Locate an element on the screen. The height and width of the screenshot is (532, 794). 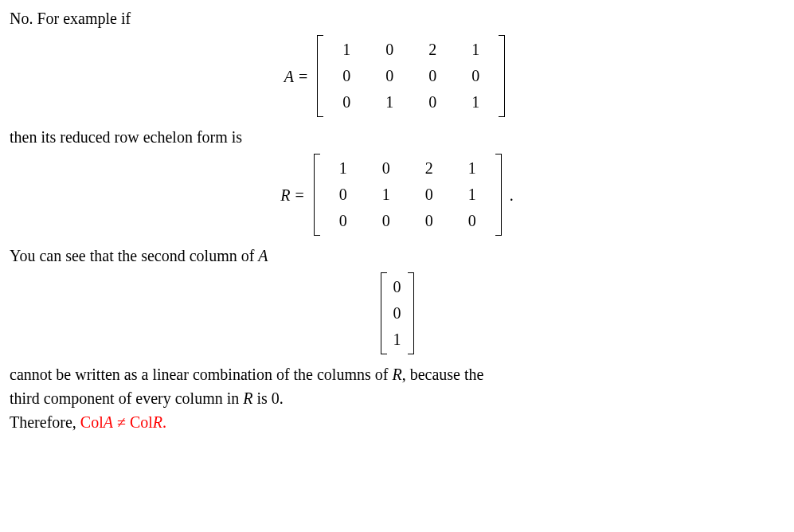
matrix-A: 1 0 2 1 0 0 0 0 0 1 0 1 is located at coordinates (411, 76).